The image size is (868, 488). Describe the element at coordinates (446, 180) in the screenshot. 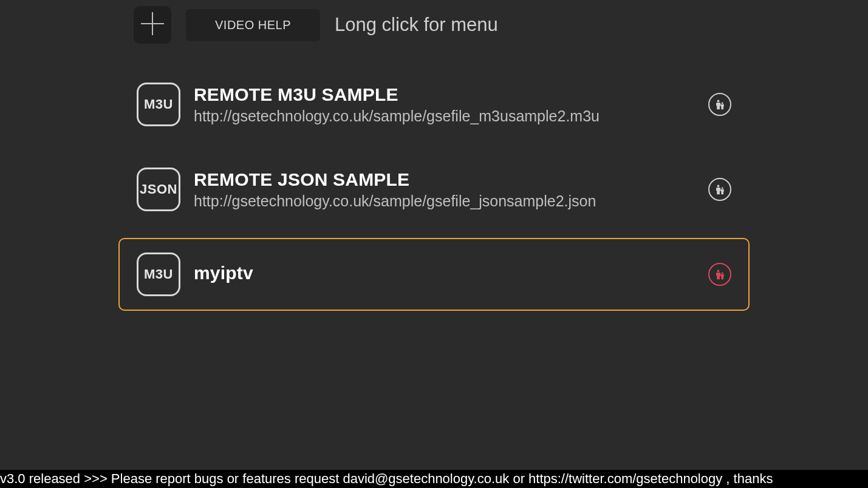

I see `playlist-title: REMOTE JSON SAMPLE` at that location.